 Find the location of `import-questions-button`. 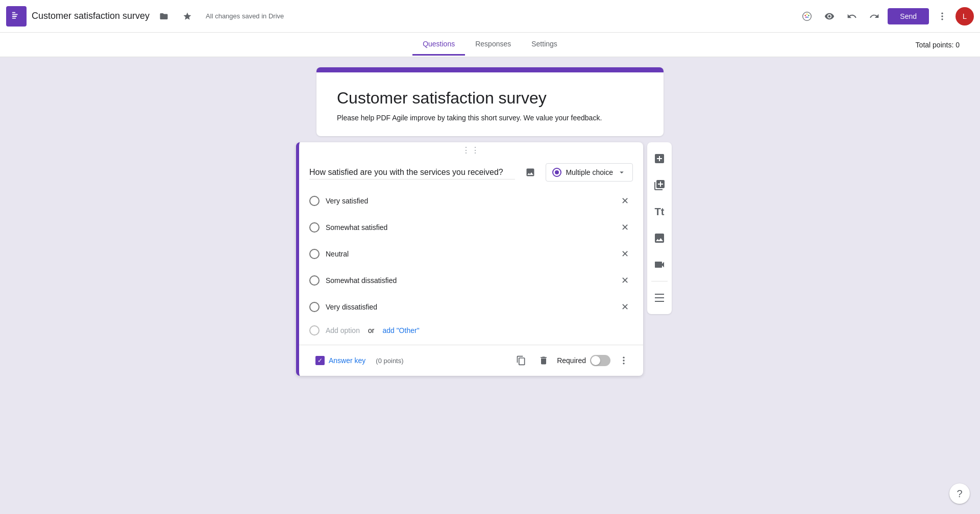

import-questions-button is located at coordinates (659, 185).